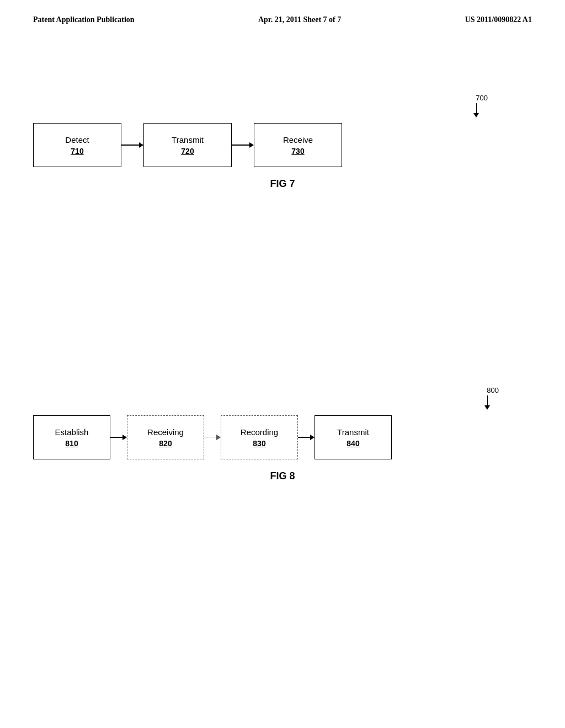 The image size is (565, 728). What do you see at coordinates (282, 142) in the screenshot?
I see `fig7-diagram: 700 Detect 710 Transmit 720 R` at bounding box center [282, 142].